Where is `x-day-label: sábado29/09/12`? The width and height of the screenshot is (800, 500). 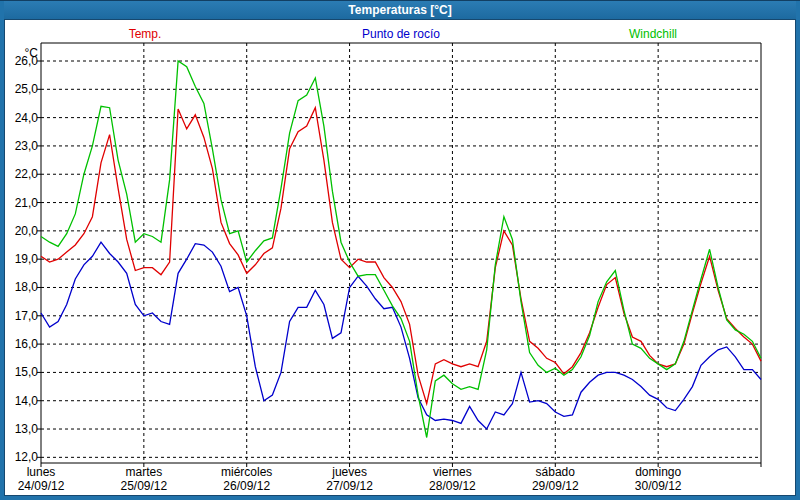
x-day-label: sábado29/09/12 is located at coordinates (555, 479).